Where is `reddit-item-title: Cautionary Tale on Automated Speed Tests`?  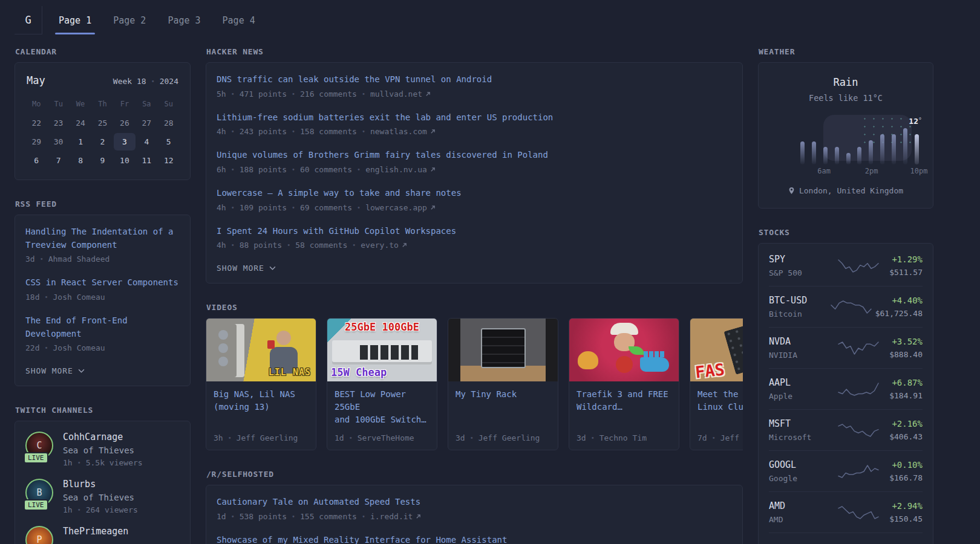 reddit-item-title: Cautionary Tale on Automated Speed Tests is located at coordinates (474, 502).